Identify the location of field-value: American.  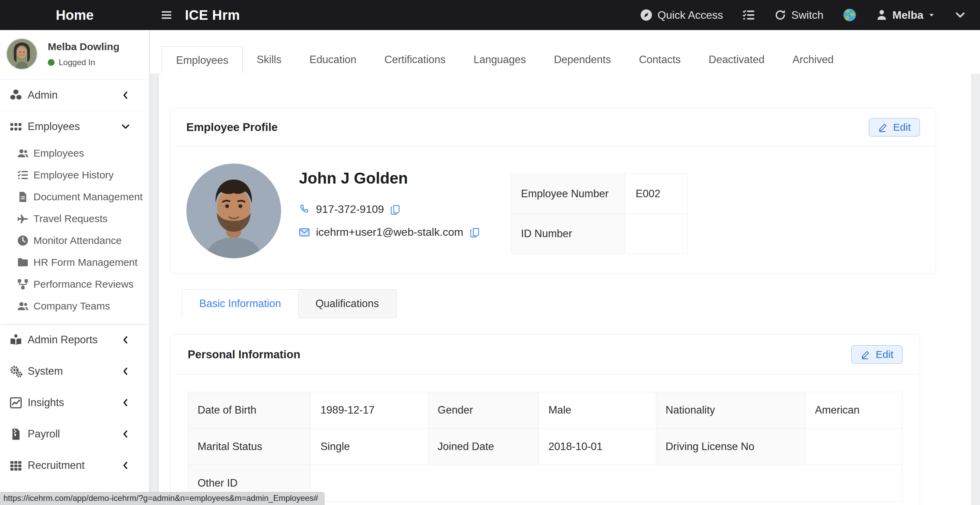
(854, 410).